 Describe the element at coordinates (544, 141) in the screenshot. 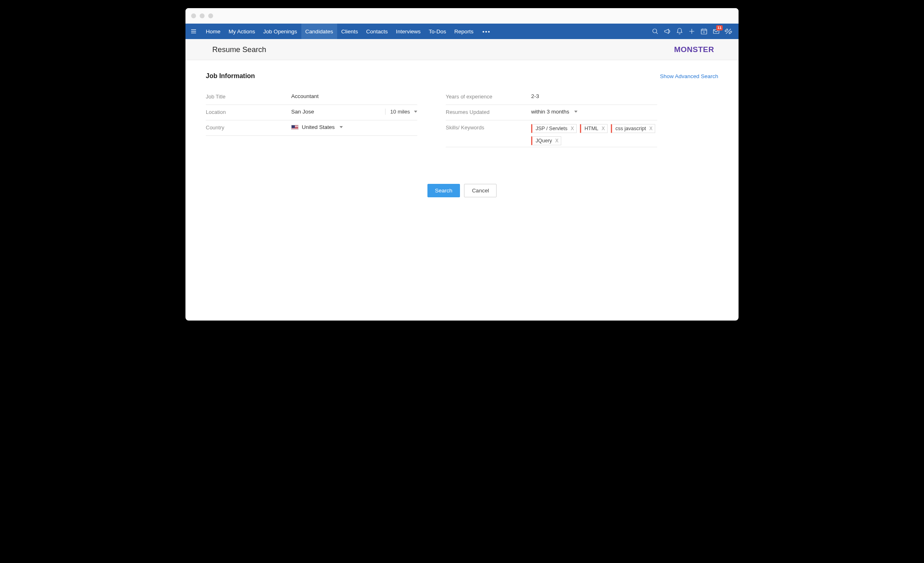

I see `skill-tag-label: JQuery` at that location.